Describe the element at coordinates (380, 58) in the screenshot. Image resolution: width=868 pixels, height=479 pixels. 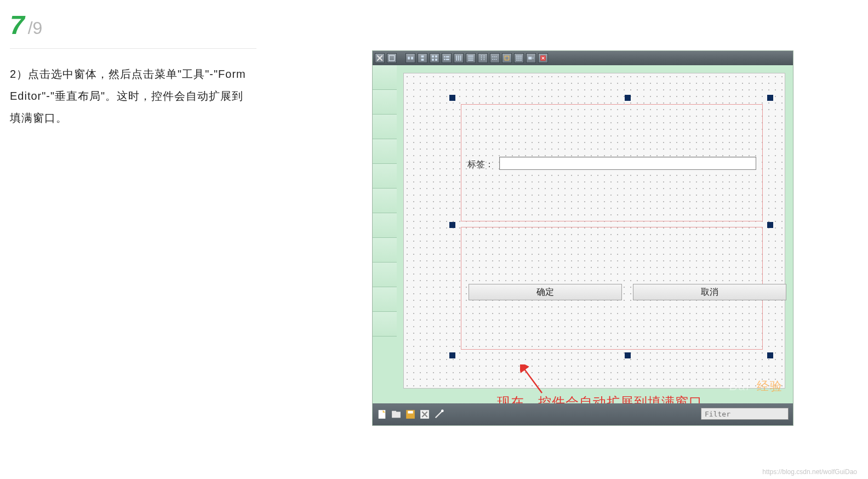
I see `close-icon` at that location.